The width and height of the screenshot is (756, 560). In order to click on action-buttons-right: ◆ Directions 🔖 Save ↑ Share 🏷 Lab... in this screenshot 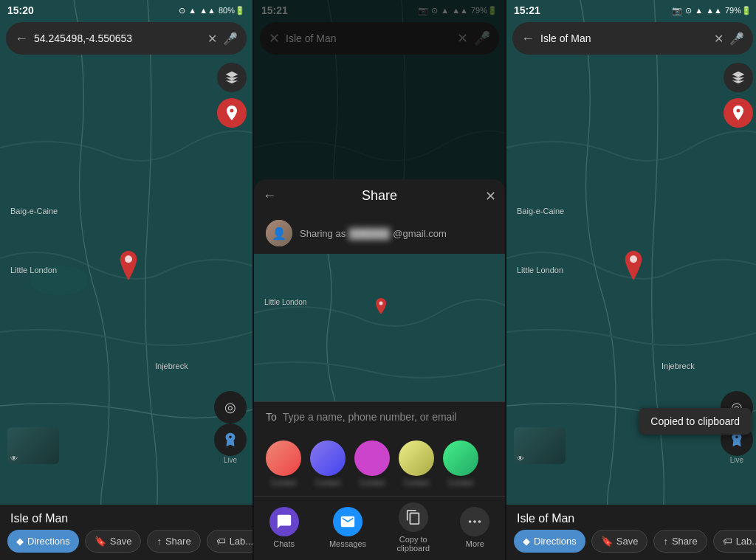, I will do `click(631, 545)`.